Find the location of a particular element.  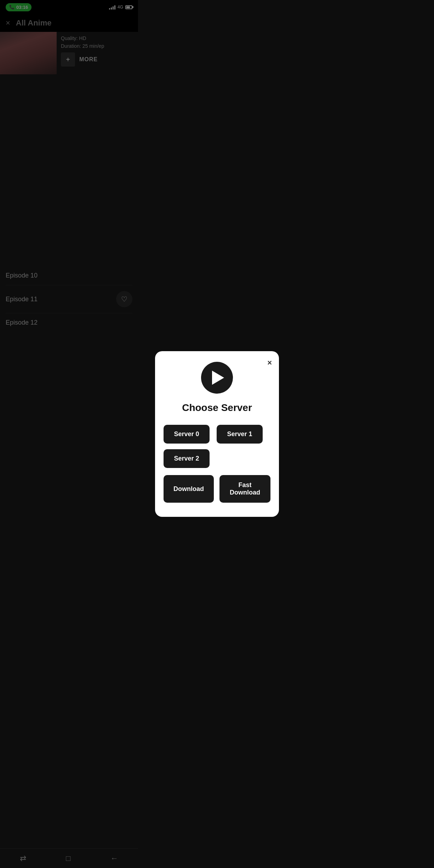

modal-overlay is located at coordinates (69, 168).